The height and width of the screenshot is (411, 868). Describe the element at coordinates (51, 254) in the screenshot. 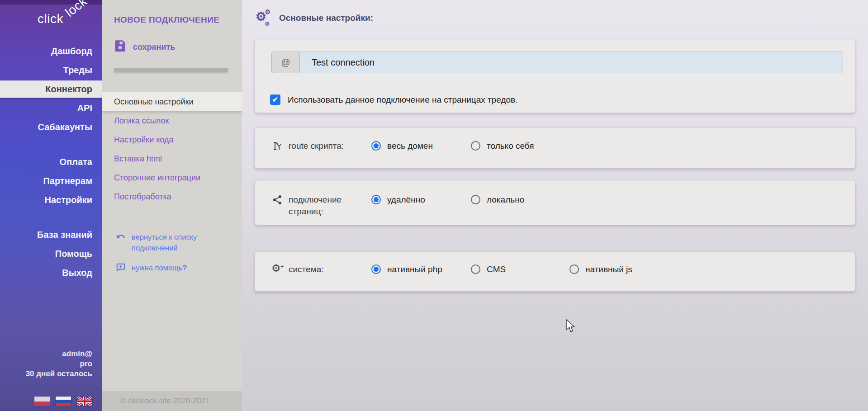

I see `sidebar-item-help: Помощь` at that location.